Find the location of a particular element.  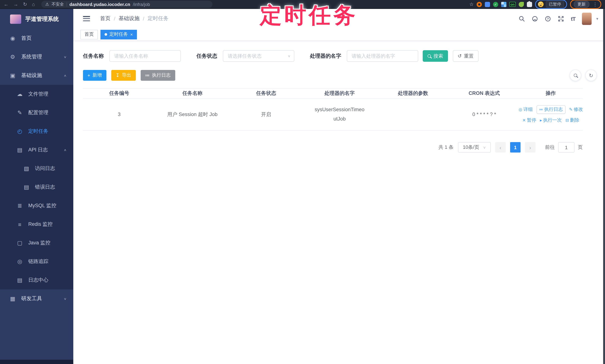

sidebar-item-api-log: ▤ API 日志 ∧ is located at coordinates (37, 150).